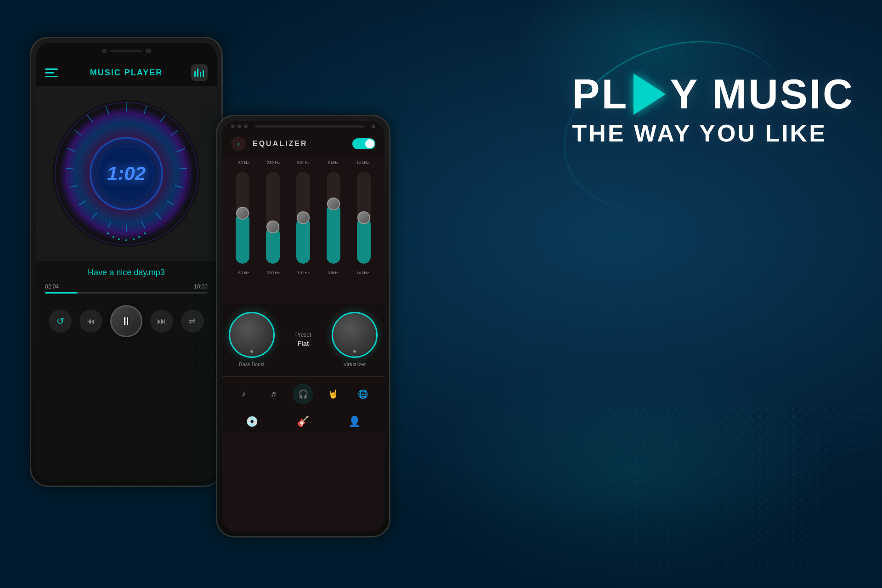 The height and width of the screenshot is (588, 882). Describe the element at coordinates (303, 273) in the screenshot. I see `freq-label-910hz-bot: 910 Hz` at that location.